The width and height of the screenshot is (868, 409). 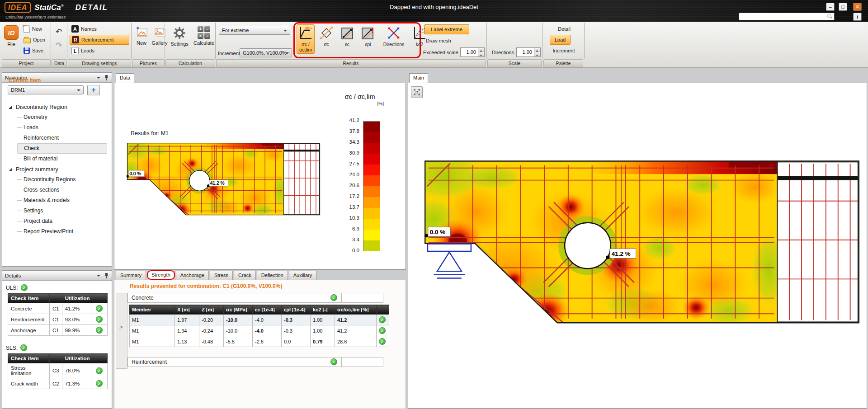 What do you see at coordinates (419, 78) in the screenshot?
I see `tab-main: Main` at bounding box center [419, 78].